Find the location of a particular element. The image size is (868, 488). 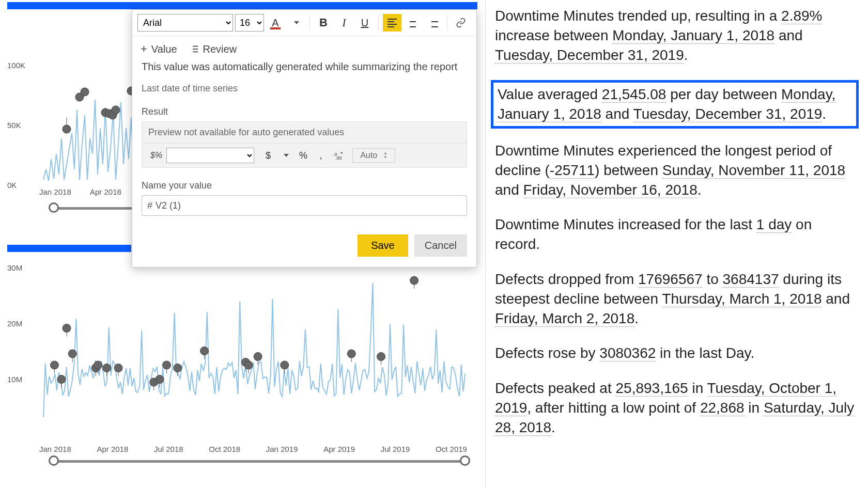

format-prefix-icon: $% is located at coordinates (156, 155).